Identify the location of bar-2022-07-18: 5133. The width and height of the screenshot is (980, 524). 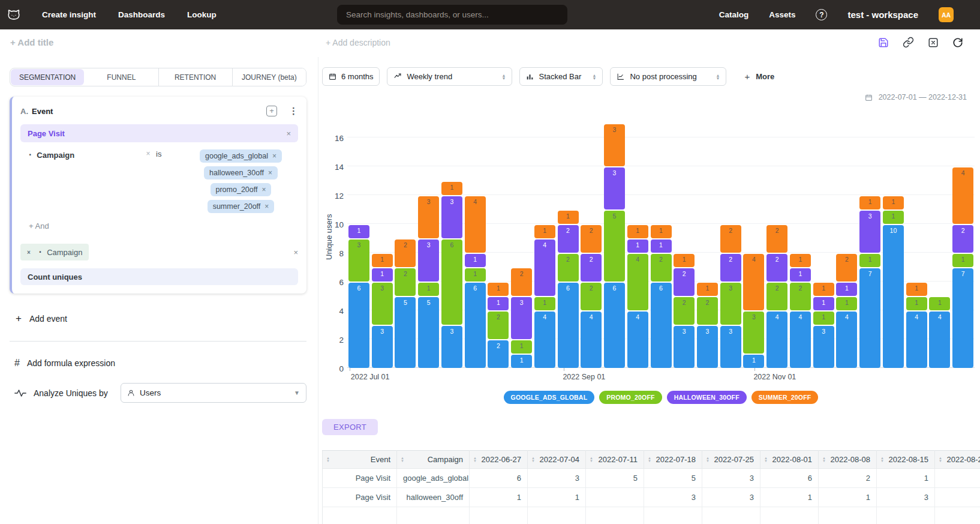
(428, 282).